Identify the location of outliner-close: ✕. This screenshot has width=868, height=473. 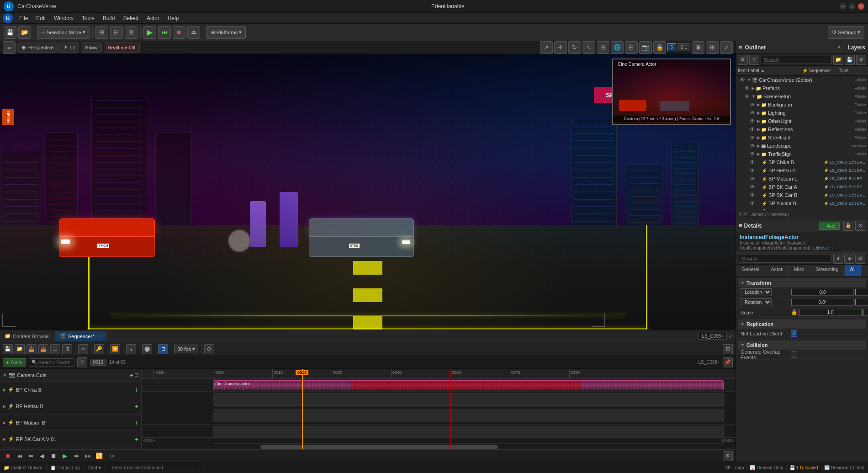
(839, 48).